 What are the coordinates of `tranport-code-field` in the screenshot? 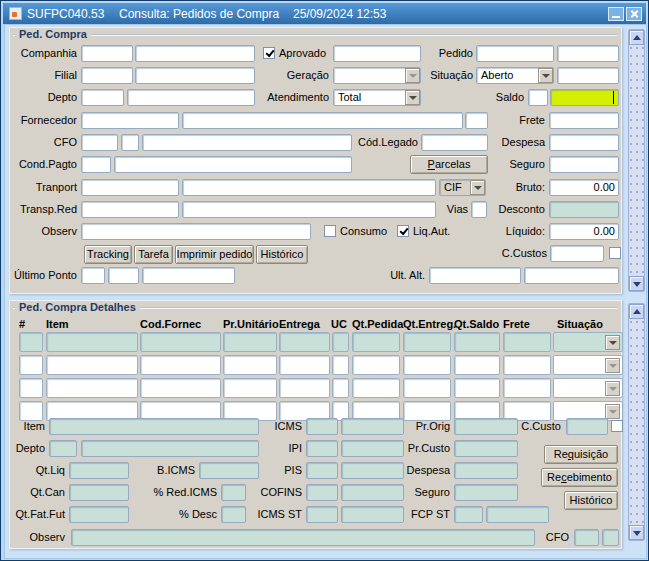 It's located at (130, 188).